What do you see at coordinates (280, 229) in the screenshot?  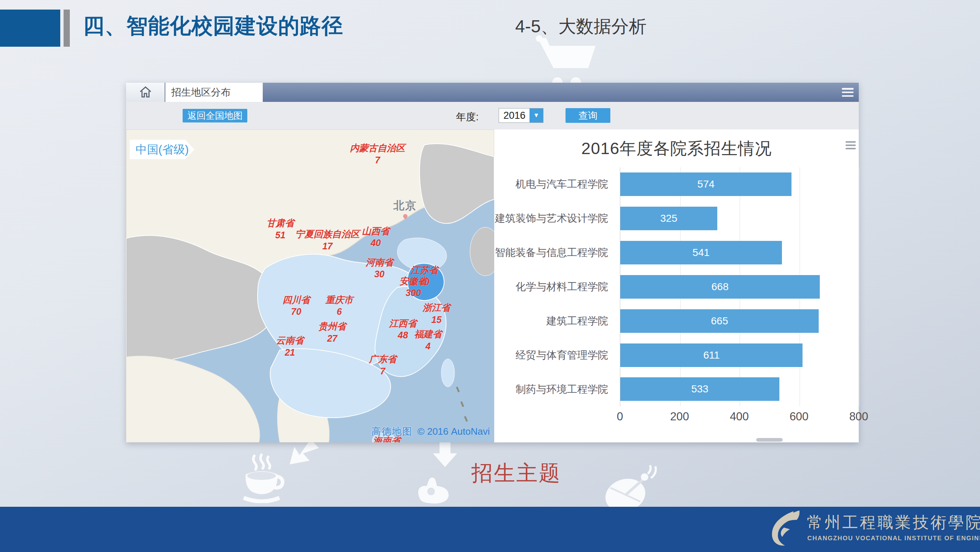 I see `map-label-province: 甘肃省51` at bounding box center [280, 229].